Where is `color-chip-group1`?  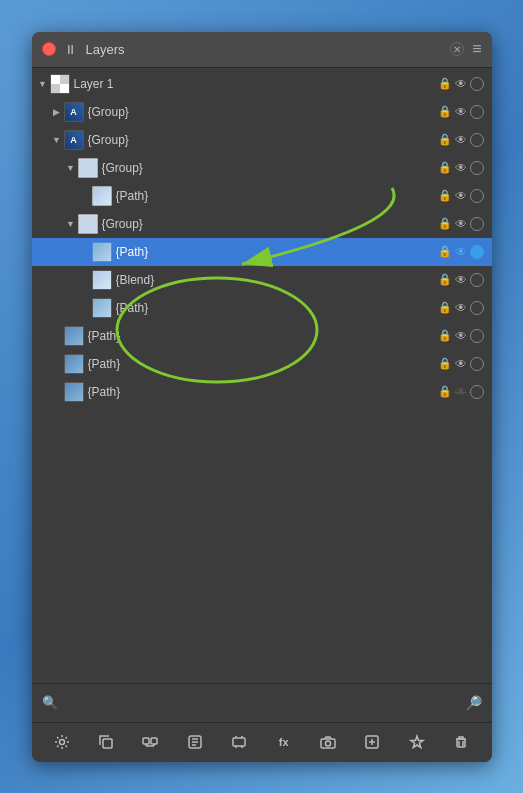 color-chip-group1 is located at coordinates (477, 112).